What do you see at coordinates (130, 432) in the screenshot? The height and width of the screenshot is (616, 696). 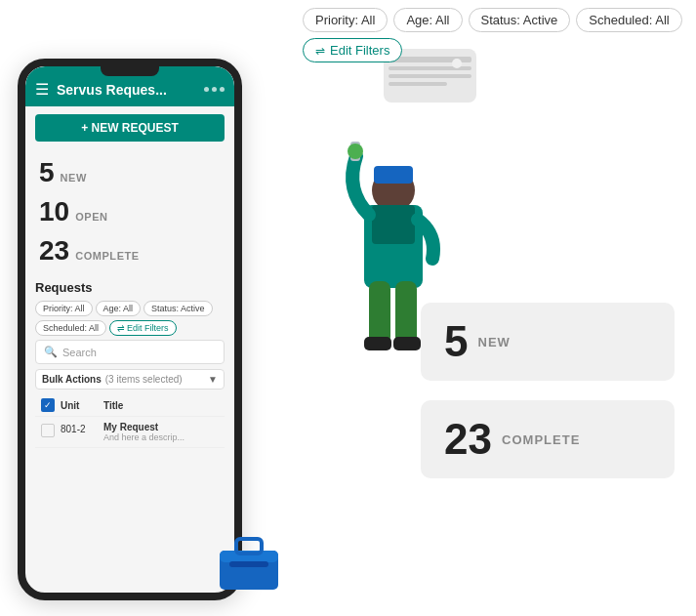 I see `table-row: 801-2 My Request And here a descrip...` at bounding box center [130, 432].